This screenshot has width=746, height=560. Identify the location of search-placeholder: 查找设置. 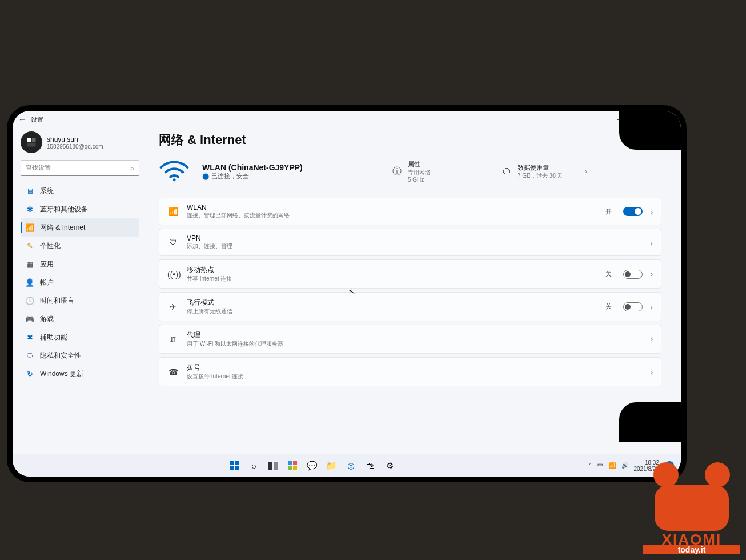
(78, 168).